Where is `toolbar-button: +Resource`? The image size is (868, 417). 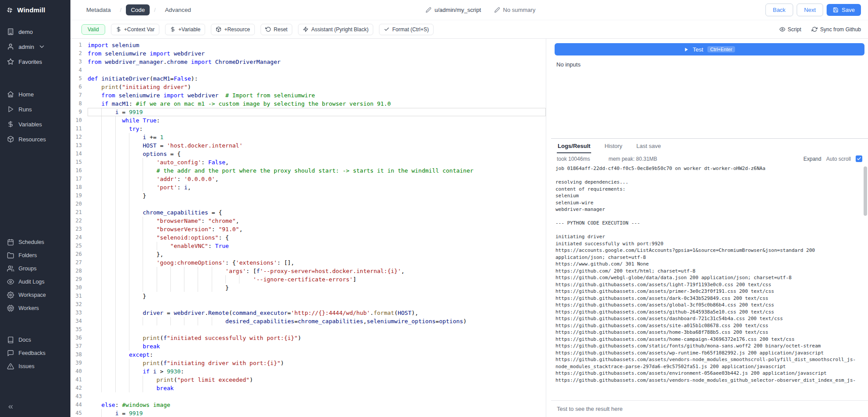
toolbar-button: +Resource is located at coordinates (232, 30).